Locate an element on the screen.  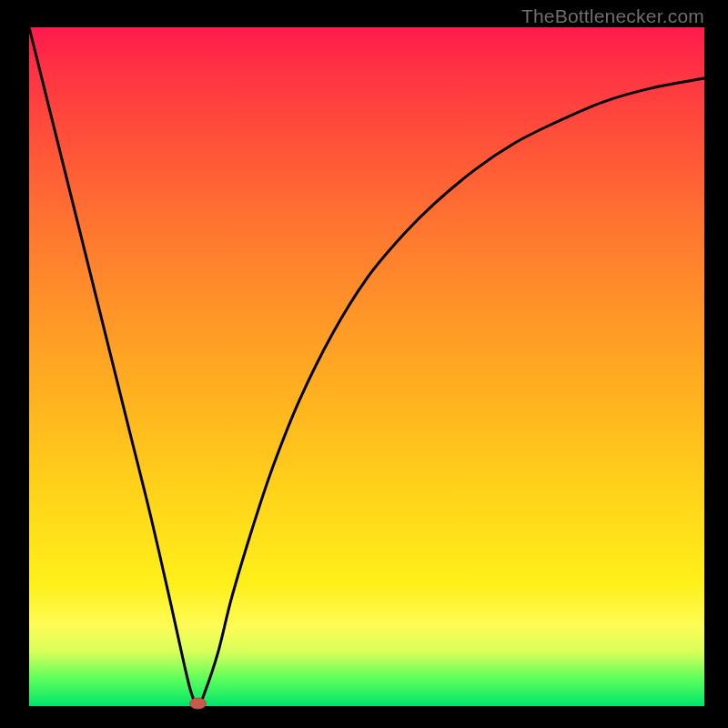
minimum-marker is located at coordinates (198, 703).